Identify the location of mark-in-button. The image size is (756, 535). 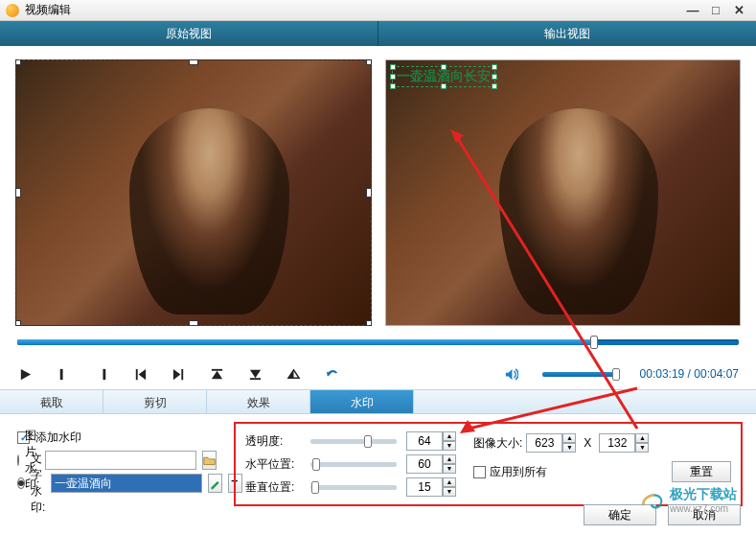
(63, 374).